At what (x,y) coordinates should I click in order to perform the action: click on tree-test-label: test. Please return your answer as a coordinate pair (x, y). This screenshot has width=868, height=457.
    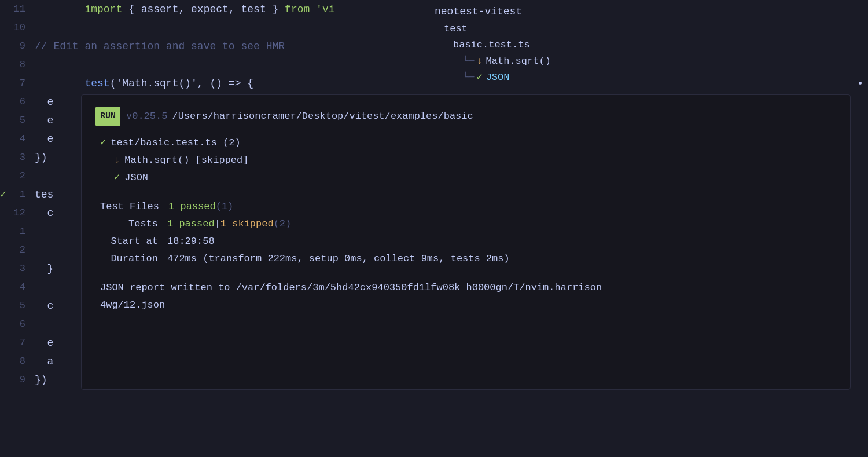
    Looking at the image, I should click on (456, 29).